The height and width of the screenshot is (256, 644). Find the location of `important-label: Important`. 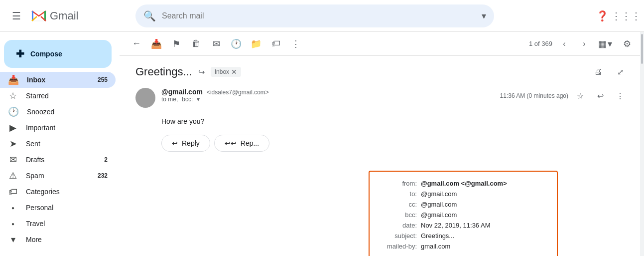

important-label: Important is located at coordinates (67, 128).